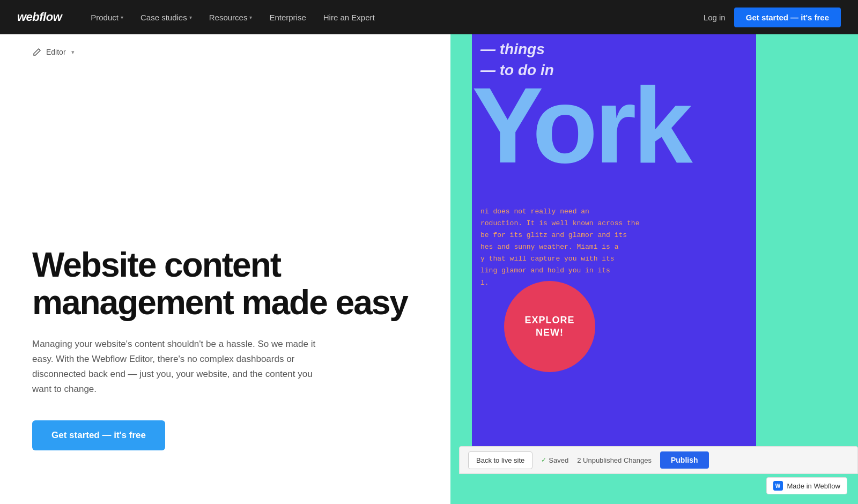 The height and width of the screenshot is (504, 858). What do you see at coordinates (287, 17) in the screenshot?
I see `nav-item-enterprise: Enterprise` at bounding box center [287, 17].